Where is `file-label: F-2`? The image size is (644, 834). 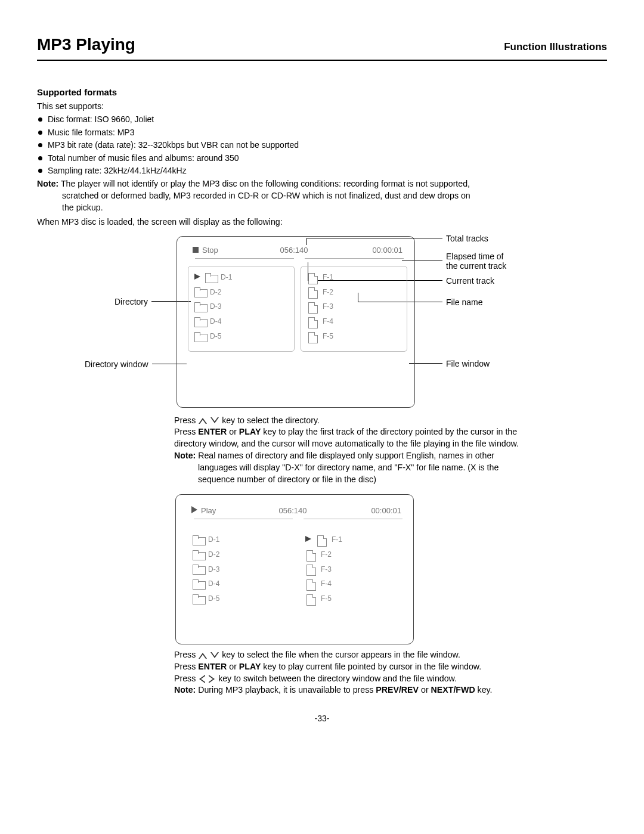 file-label: F-2 is located at coordinates (328, 292).